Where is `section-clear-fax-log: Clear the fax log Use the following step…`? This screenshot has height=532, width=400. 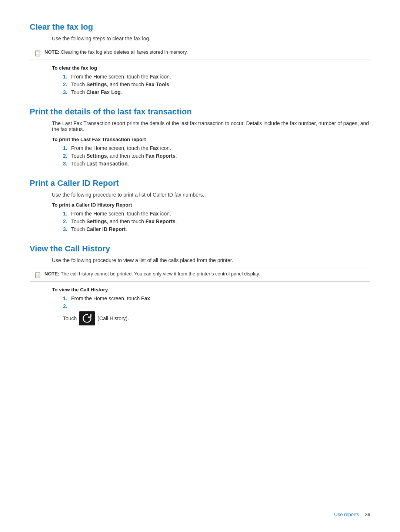
section-clear-fax-log: Clear the fax log Use the following step… is located at coordinates (200, 58).